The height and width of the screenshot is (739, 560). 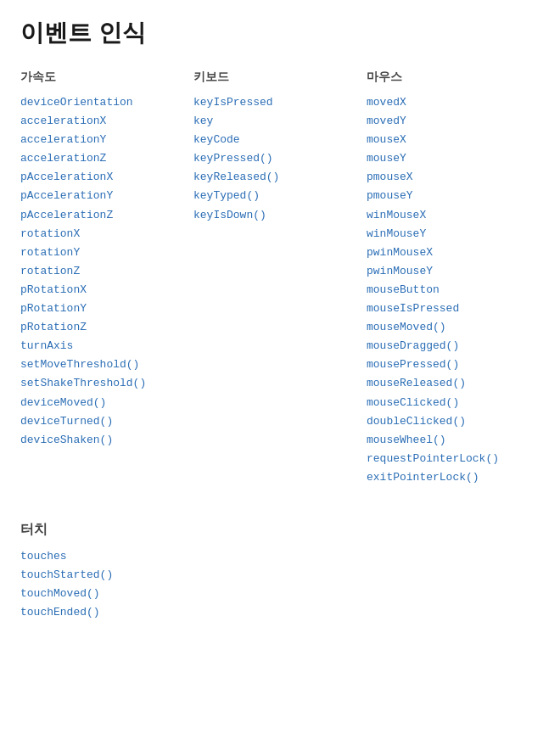 What do you see at coordinates (107, 272) in the screenshot?
I see `item-list-acceleration: deviceOrientationaccelerationXaccelerati…` at bounding box center [107, 272].